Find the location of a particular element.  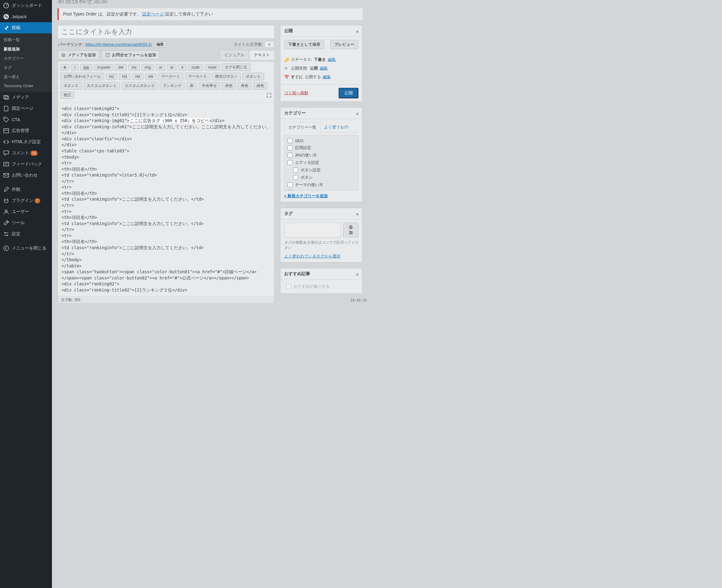

preview-button: プレビュー is located at coordinates (344, 45).